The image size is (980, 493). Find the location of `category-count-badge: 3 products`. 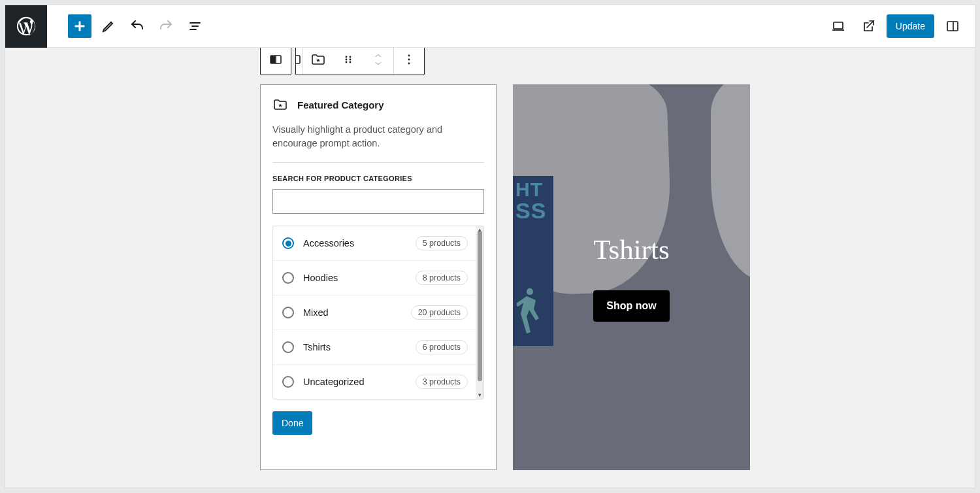

category-count-badge: 3 products is located at coordinates (442, 382).